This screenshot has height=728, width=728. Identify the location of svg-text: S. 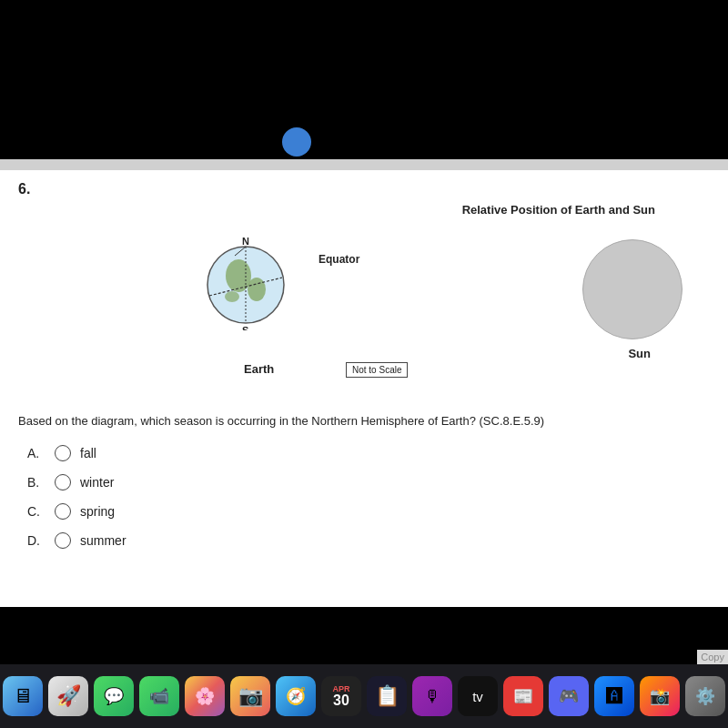
(246, 328).